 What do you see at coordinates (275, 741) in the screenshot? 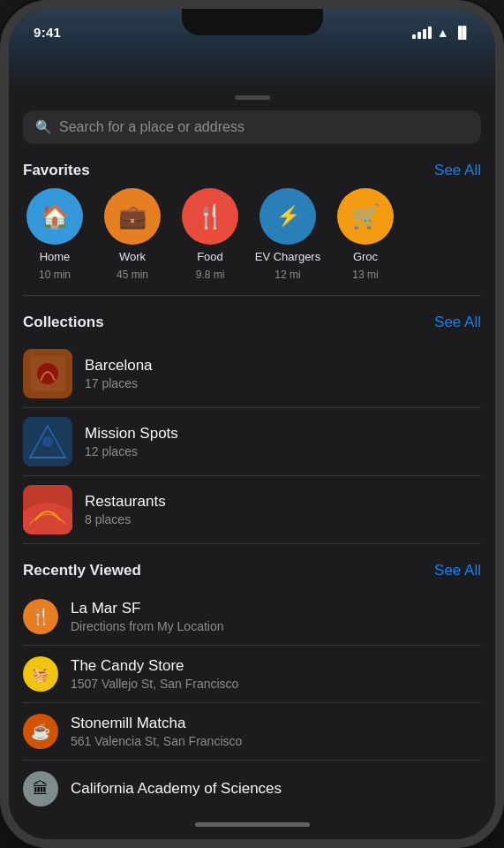
I see `stonemill-sub: 561 Valencia St, San Francisco` at bounding box center [275, 741].